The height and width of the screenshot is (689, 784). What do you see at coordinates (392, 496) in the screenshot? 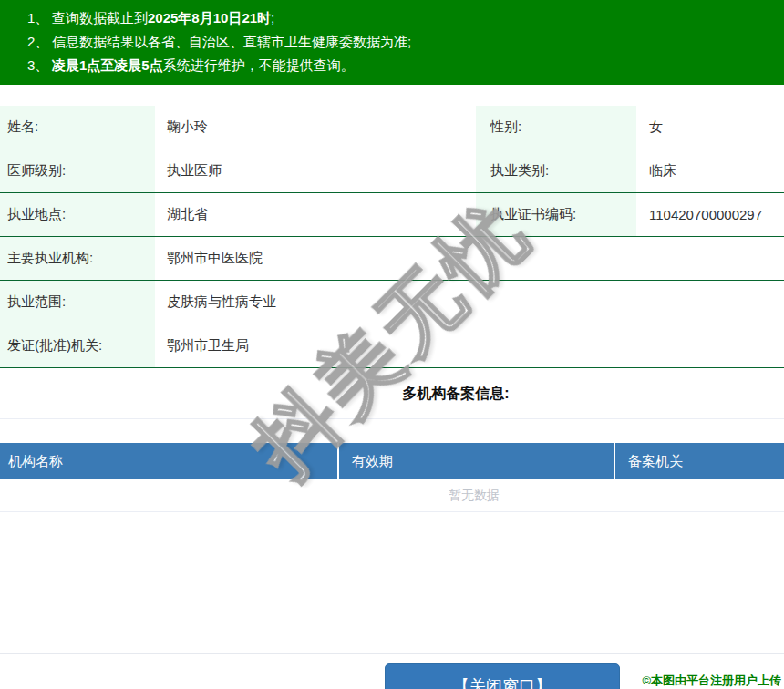
I see `empty-data-row: 暂无数据` at bounding box center [392, 496].